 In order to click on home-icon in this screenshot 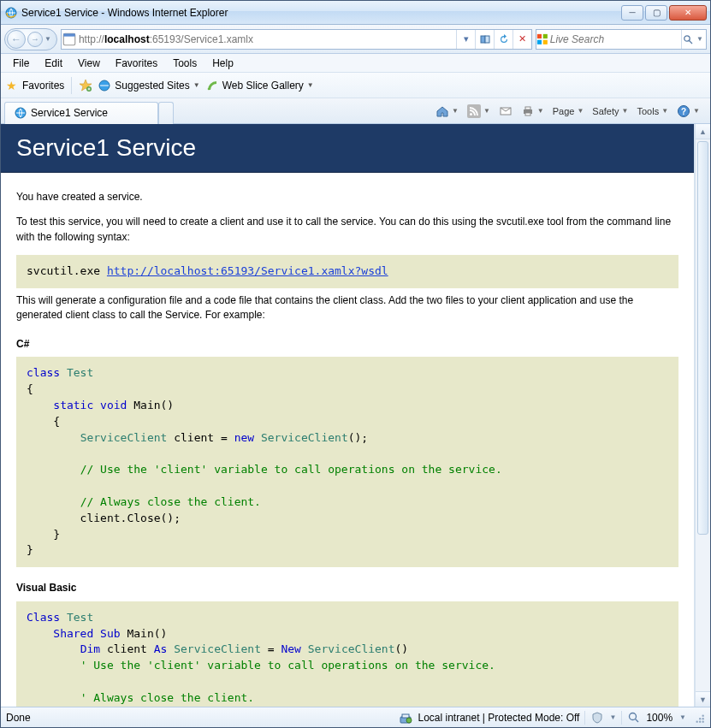, I will do `click(442, 111)`.